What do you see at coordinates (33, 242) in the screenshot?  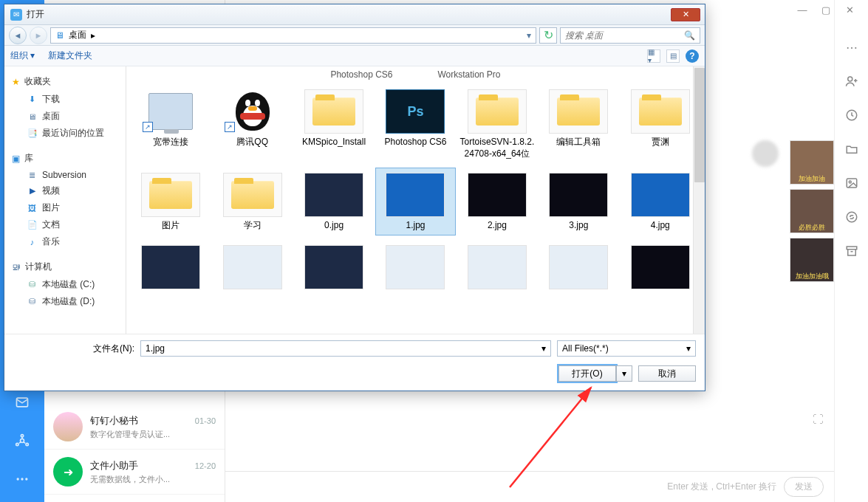 I see `sidebar-item-icon: ♪` at bounding box center [33, 242].